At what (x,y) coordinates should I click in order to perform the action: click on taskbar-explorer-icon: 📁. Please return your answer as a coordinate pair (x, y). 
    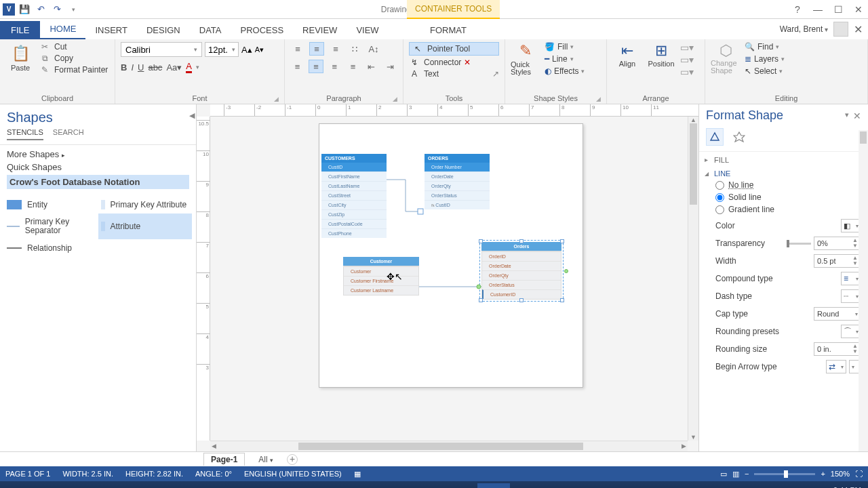
    Looking at the image, I should click on (87, 485).